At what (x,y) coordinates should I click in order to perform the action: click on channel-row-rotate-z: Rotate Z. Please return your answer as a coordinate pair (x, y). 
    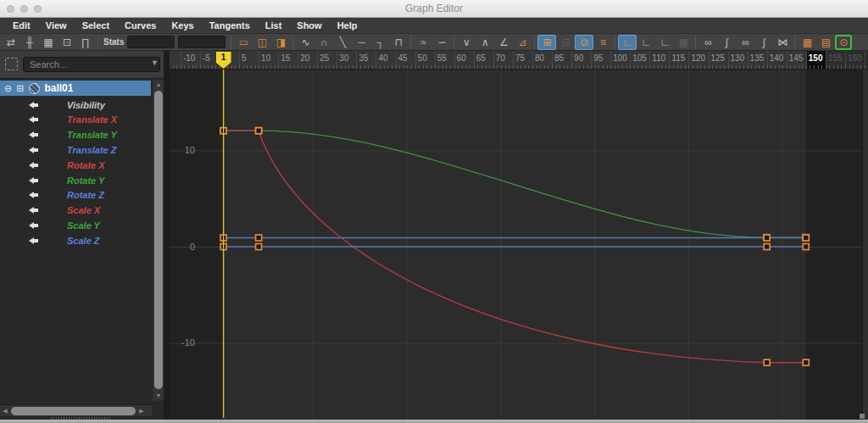
    Looking at the image, I should click on (75, 195).